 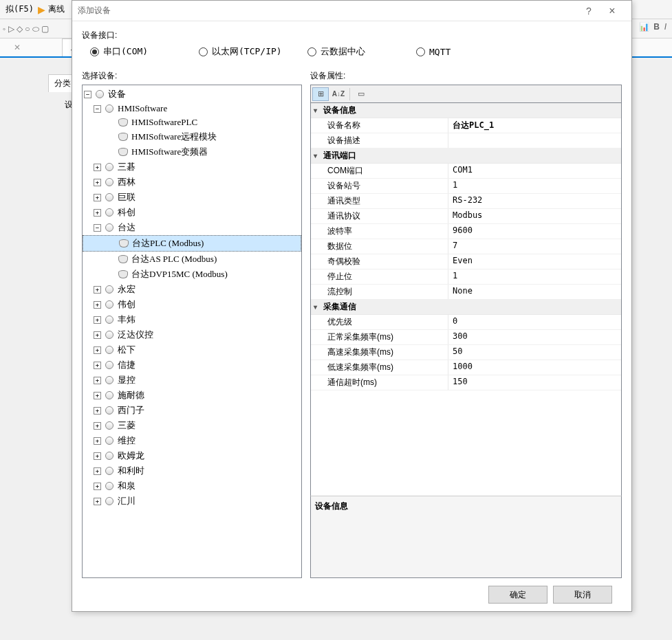 What do you see at coordinates (192, 335) in the screenshot?
I see `tree-node: +泛达仪控` at bounding box center [192, 335].